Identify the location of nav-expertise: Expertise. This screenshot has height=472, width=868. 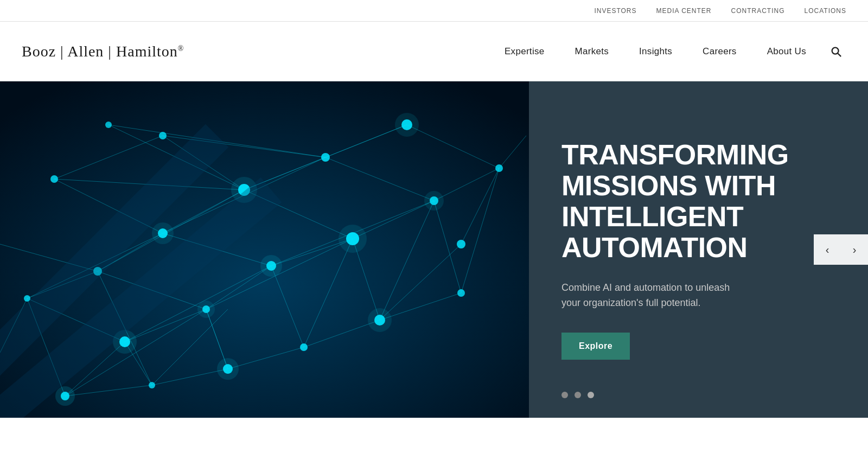
(525, 52).